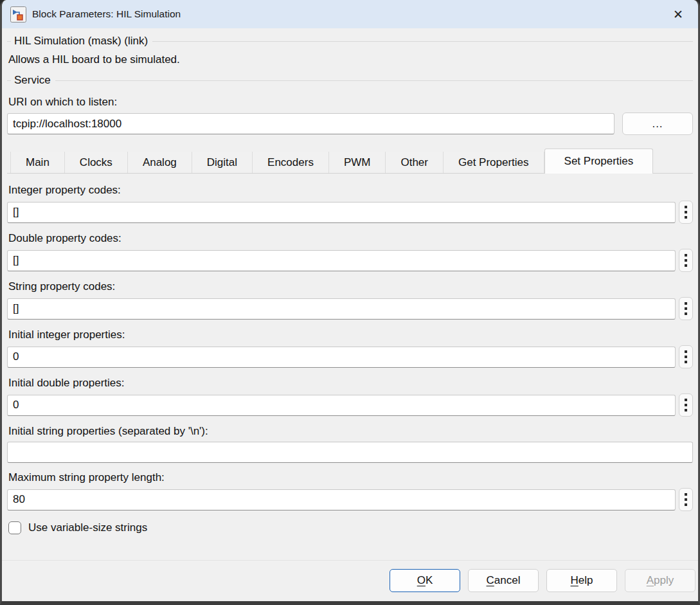 The height and width of the screenshot is (605, 700). I want to click on field-string-property-codes: String property codes:, so click(350, 300).